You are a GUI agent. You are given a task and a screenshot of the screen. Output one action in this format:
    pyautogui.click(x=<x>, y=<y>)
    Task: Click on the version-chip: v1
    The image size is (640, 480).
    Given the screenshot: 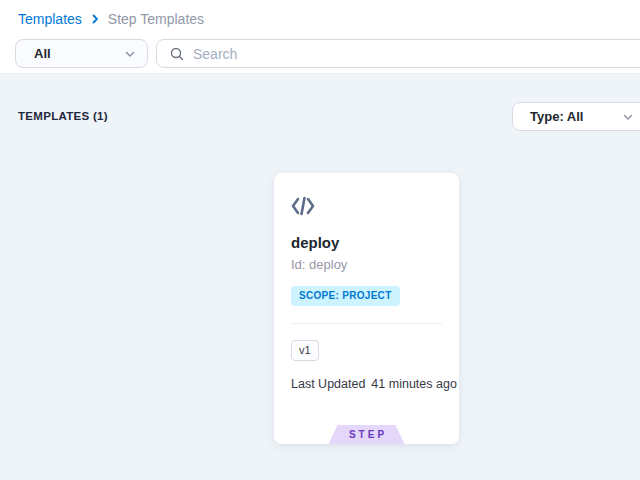 What is the action you would take?
    pyautogui.click(x=305, y=350)
    